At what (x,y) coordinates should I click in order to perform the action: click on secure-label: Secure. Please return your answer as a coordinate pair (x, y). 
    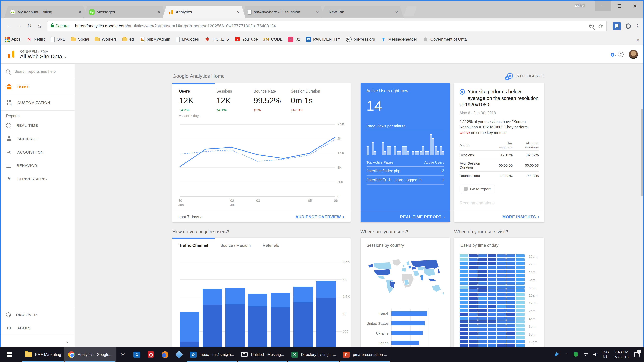
    Looking at the image, I should click on (62, 26).